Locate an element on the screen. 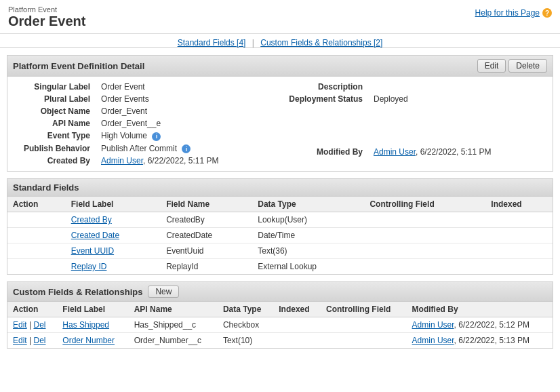 The height and width of the screenshot is (392, 560). created-by-row: Created By Admin User, 6/22/2022, 5:11 P… is located at coordinates (144, 161).